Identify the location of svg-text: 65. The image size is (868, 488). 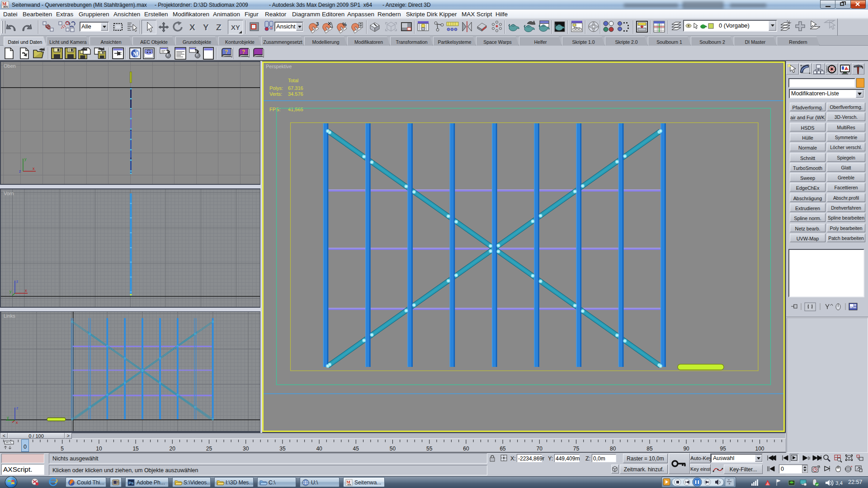
(503, 449).